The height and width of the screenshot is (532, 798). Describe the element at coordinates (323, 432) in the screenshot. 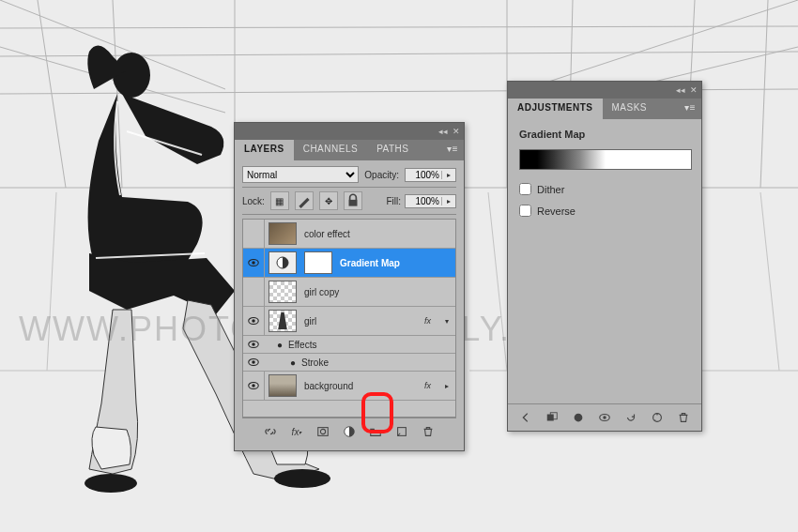

I see `layer-mask-icon` at that location.